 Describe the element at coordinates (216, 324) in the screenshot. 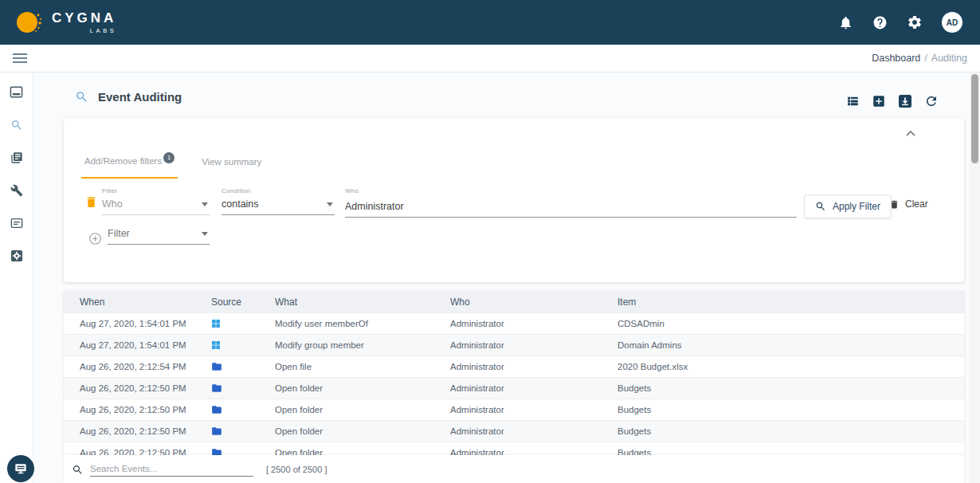

I see `windows-icon` at that location.